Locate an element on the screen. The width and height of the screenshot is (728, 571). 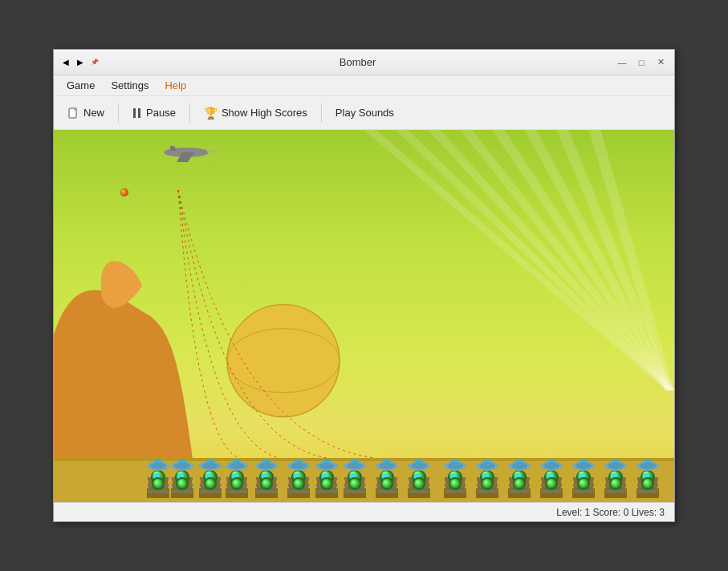
window-title: Bomber is located at coordinates (358, 63).